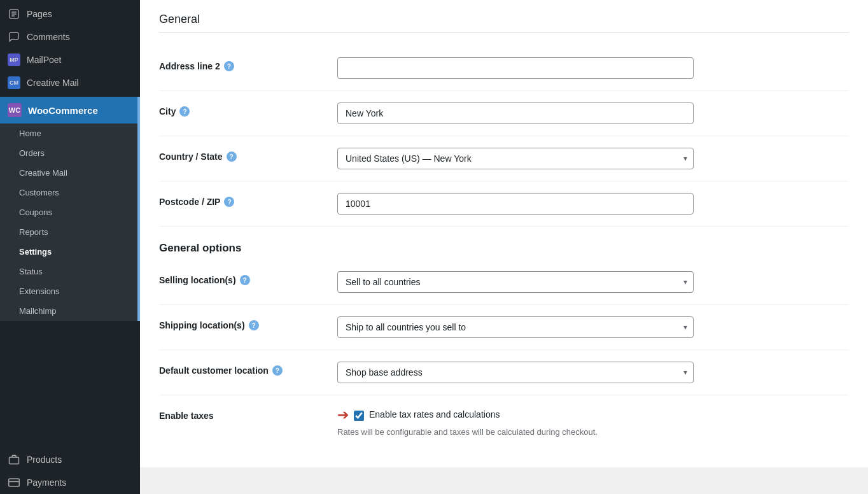  What do you see at coordinates (45, 460) in the screenshot?
I see `sidebar-item-products-label: Products` at bounding box center [45, 460].